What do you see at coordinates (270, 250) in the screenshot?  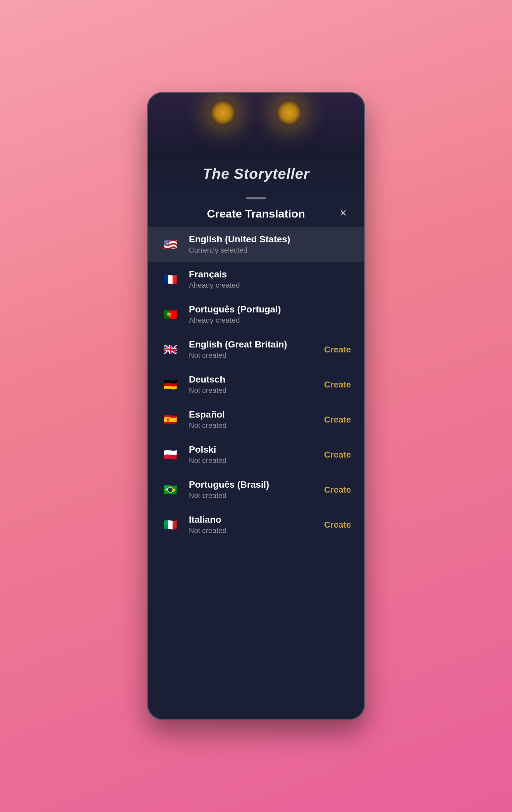 I see `lang-status-en-us: Currently selected` at bounding box center [270, 250].